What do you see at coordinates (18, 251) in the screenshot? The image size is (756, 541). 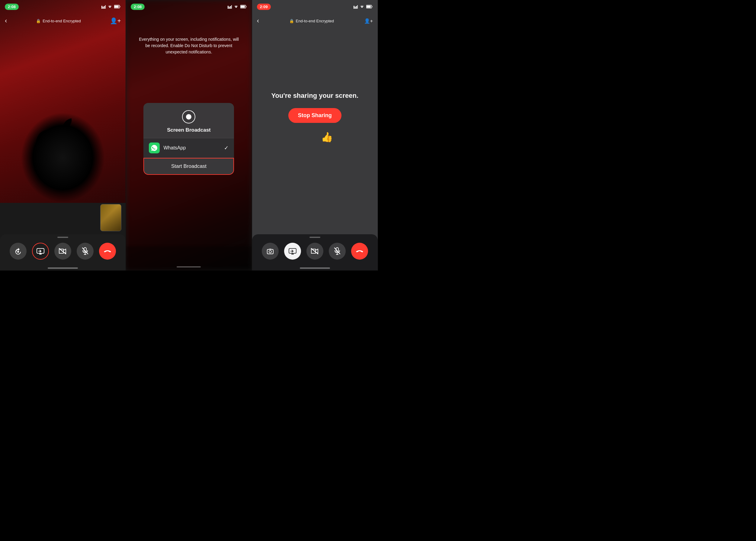 I see `camera-flip-button` at bounding box center [18, 251].